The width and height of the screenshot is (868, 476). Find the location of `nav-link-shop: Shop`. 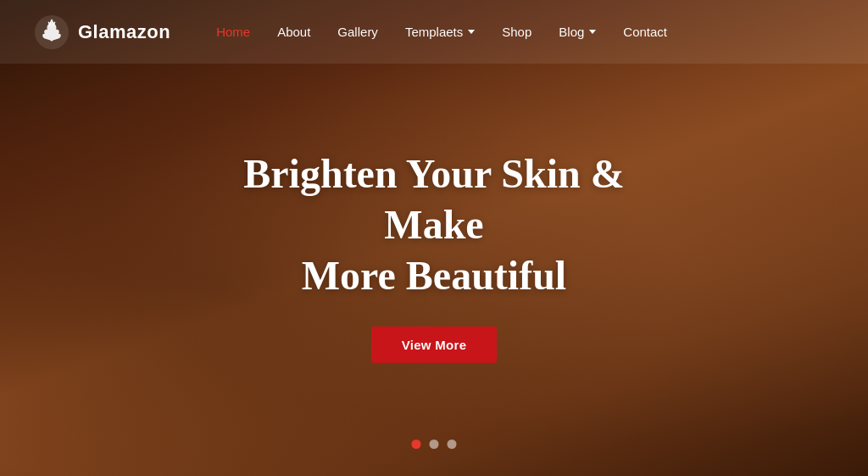

nav-link-shop: Shop is located at coordinates (517, 32).